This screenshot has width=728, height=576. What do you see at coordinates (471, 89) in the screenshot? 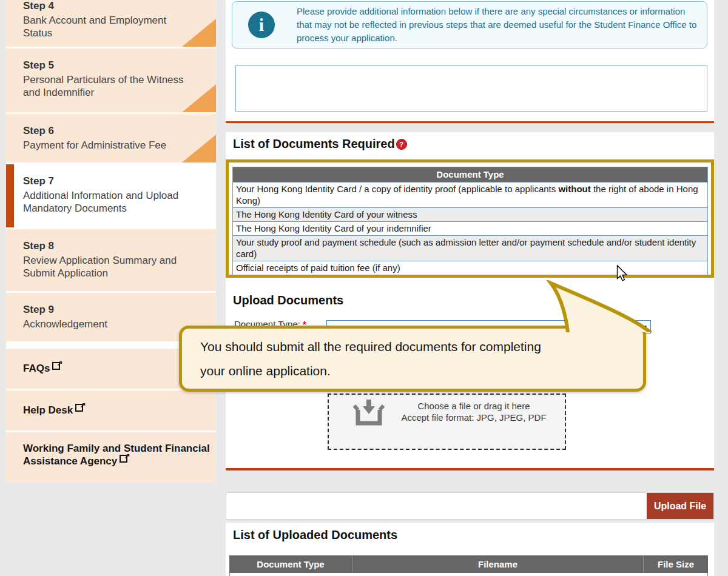
I see `additional-info-textarea` at bounding box center [471, 89].